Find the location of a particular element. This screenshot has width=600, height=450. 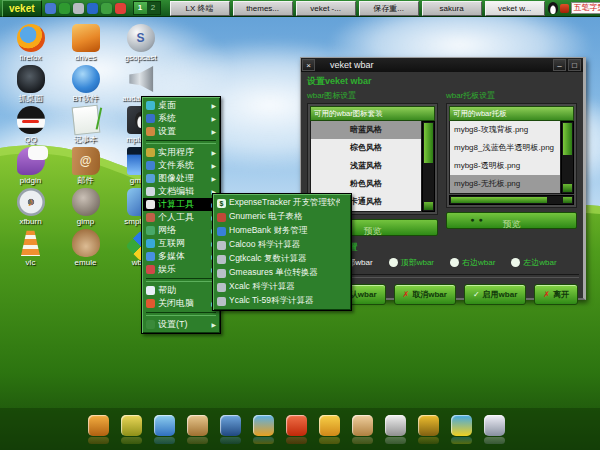

dock-icon-monitor is located at coordinates (396, 430).